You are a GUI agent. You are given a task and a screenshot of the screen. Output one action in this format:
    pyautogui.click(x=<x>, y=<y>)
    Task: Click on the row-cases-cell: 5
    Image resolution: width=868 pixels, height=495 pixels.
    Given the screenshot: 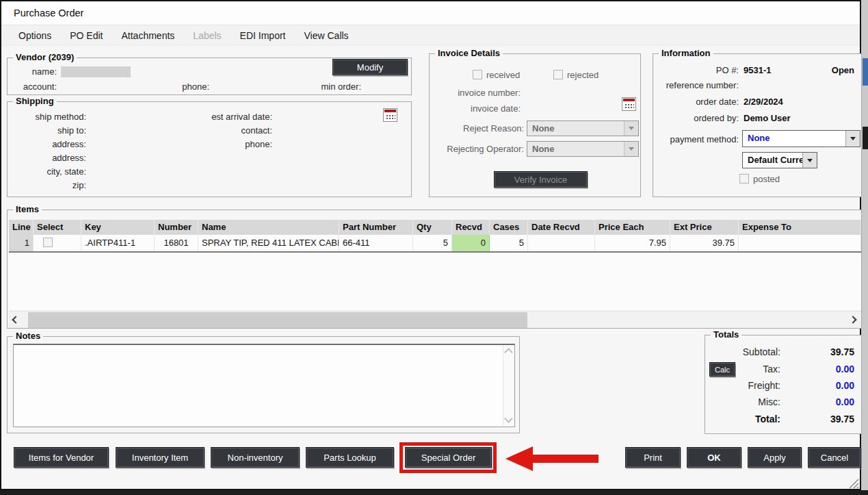 What is the action you would take?
    pyautogui.click(x=509, y=243)
    